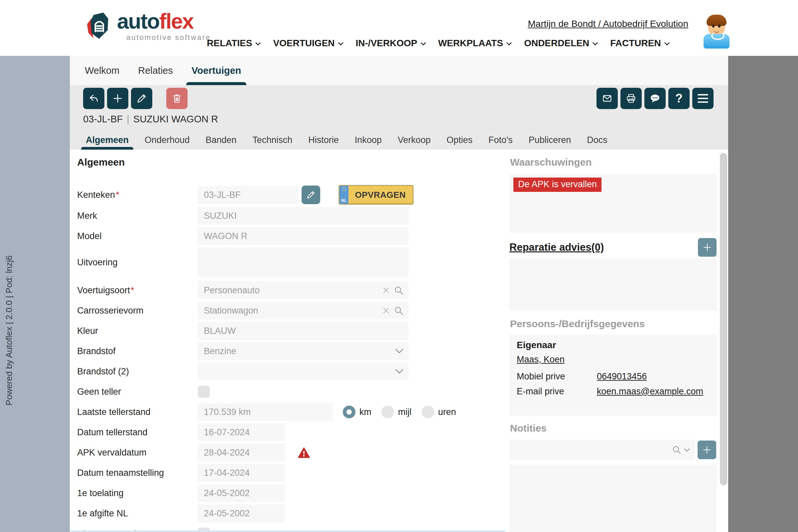 This screenshot has height=532, width=798. I want to click on add-button, so click(118, 98).